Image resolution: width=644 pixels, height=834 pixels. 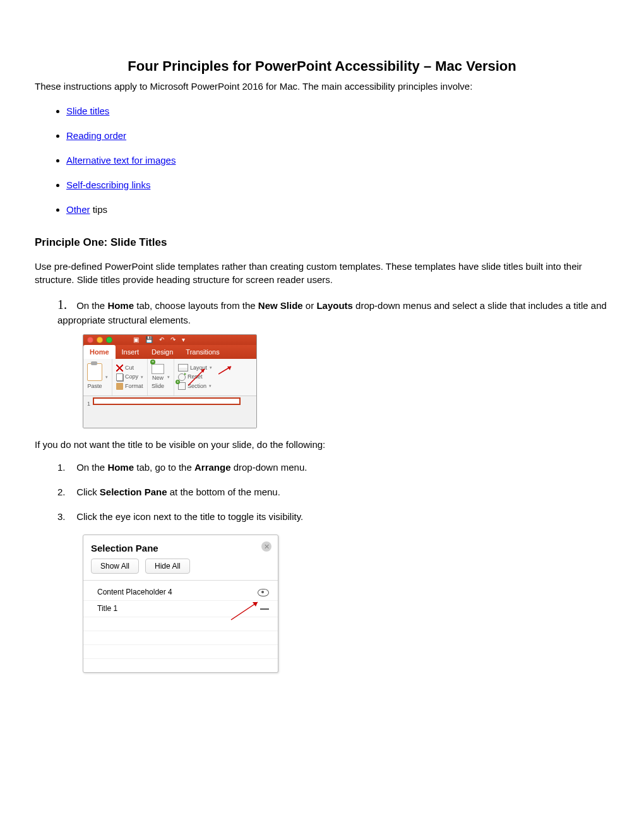 I want to click on qat-icon: ▣, so click(x=136, y=340).